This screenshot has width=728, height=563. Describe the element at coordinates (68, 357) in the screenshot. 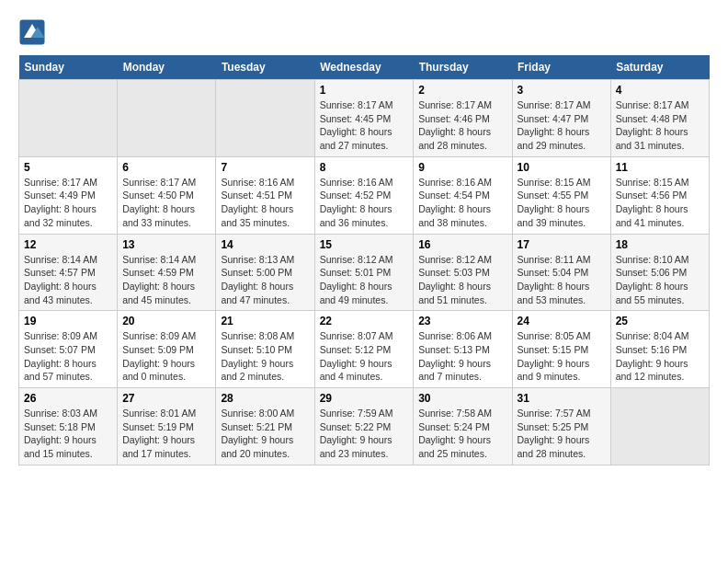

I see `day-info: Sunrise: 8:09 AM Sunset: 5:07 PM Dayligh…` at that location.